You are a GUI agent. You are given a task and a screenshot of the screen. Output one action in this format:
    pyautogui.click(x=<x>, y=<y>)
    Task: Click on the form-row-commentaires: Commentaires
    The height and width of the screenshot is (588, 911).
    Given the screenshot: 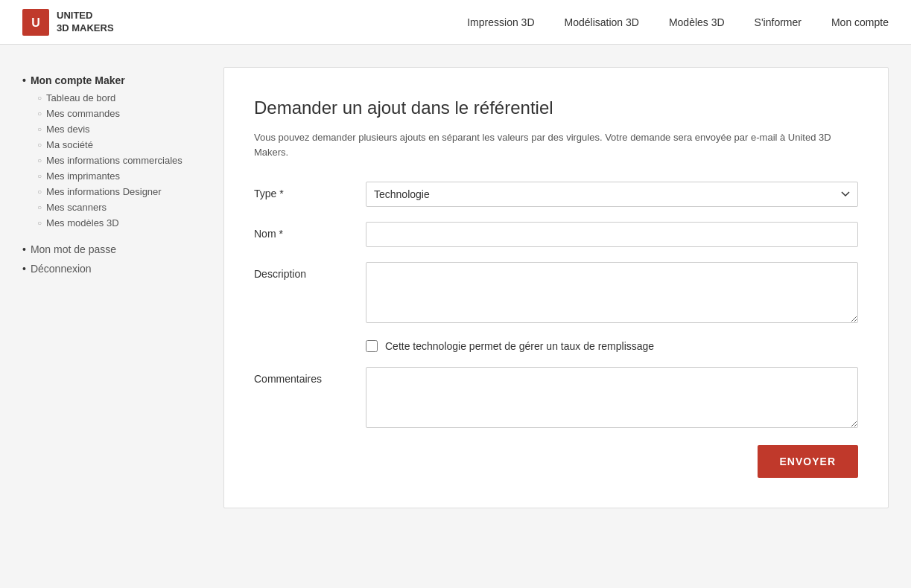 What is the action you would take?
    pyautogui.click(x=556, y=399)
    